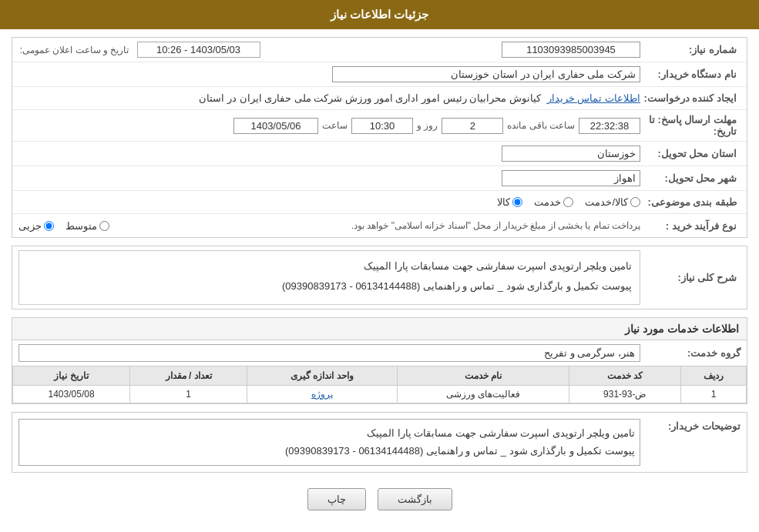 This screenshot has height=532, width=759. What do you see at coordinates (571, 154) in the screenshot?
I see `province-value: خوزستان` at bounding box center [571, 154].